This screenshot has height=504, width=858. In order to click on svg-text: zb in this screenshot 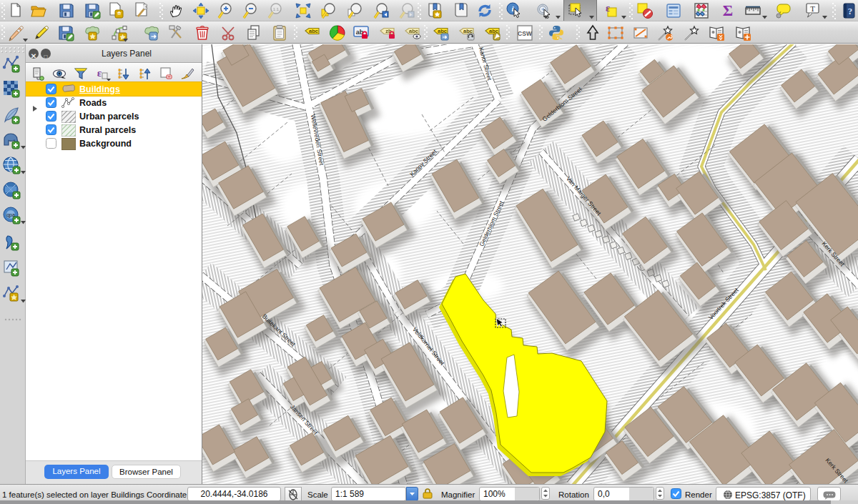, I will do `click(389, 31)`.